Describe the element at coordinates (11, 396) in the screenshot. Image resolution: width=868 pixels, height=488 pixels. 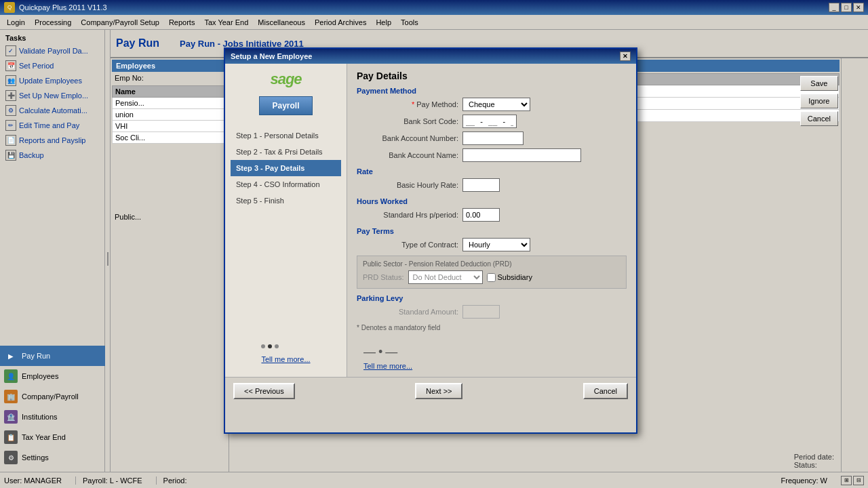
I see `company-nav-icon: 🏢` at that location.